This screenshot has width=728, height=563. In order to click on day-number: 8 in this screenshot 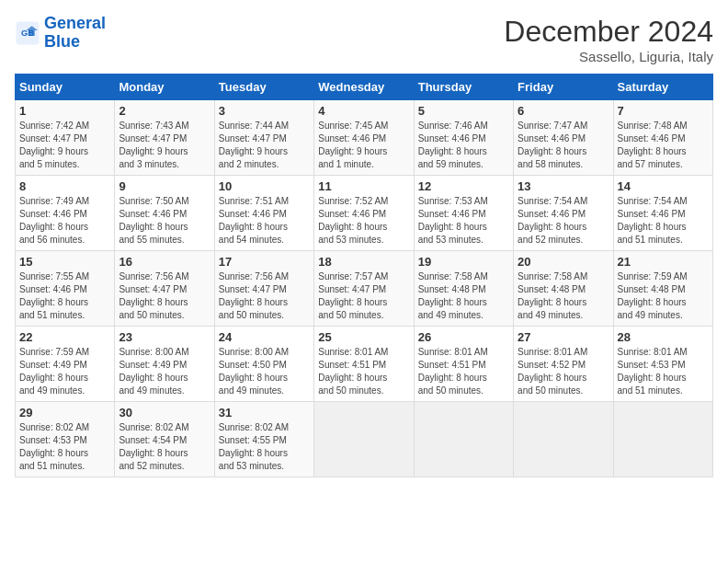, I will do `click(64, 186)`.